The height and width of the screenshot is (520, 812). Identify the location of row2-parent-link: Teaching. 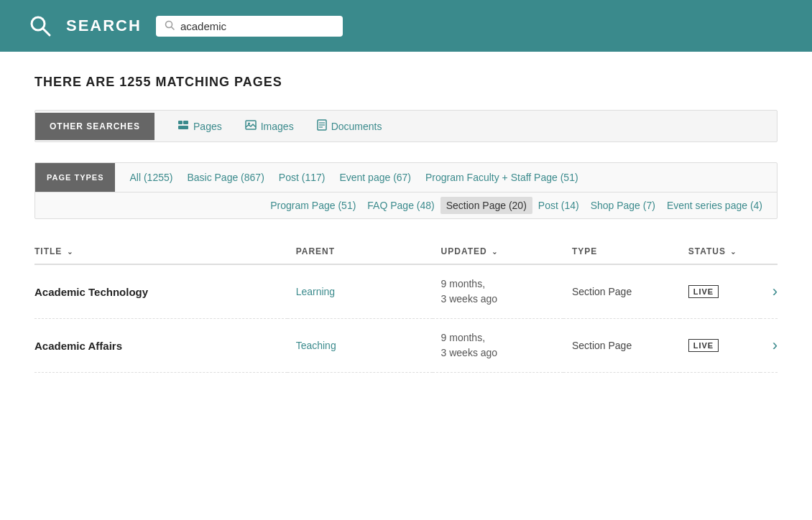
(316, 345).